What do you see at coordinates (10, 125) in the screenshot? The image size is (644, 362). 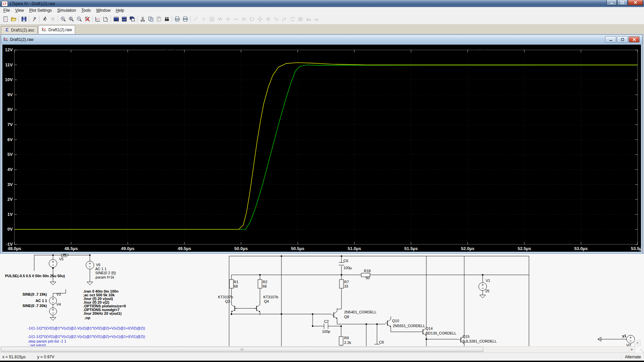 I see `svg-text: 7V` at bounding box center [10, 125].